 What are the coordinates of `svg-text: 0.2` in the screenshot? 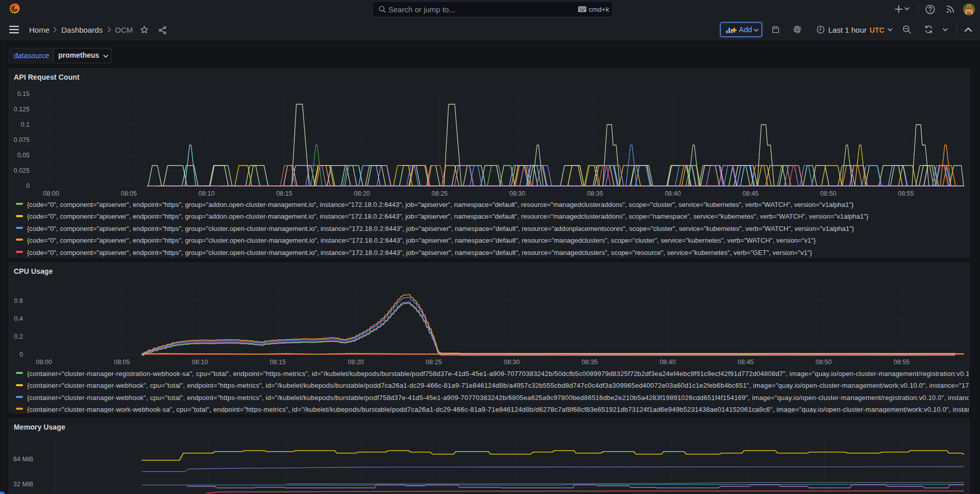 It's located at (18, 337).